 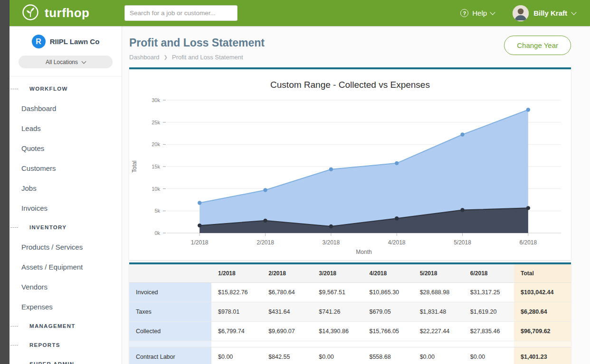 I want to click on table-header-row: 1/20182/20183/20184/20185/20186/2018Tota…, so click(x=350, y=273).